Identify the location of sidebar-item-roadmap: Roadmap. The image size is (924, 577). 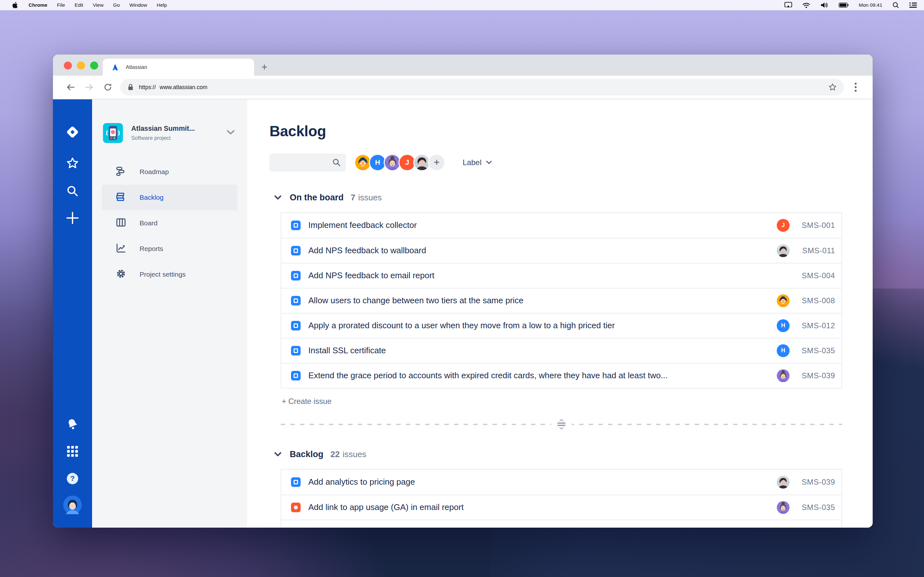
(170, 172).